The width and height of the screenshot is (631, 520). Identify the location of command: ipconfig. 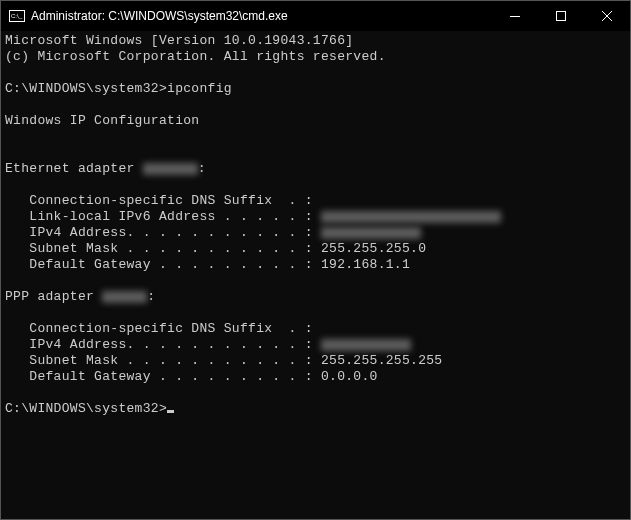
(200, 88).